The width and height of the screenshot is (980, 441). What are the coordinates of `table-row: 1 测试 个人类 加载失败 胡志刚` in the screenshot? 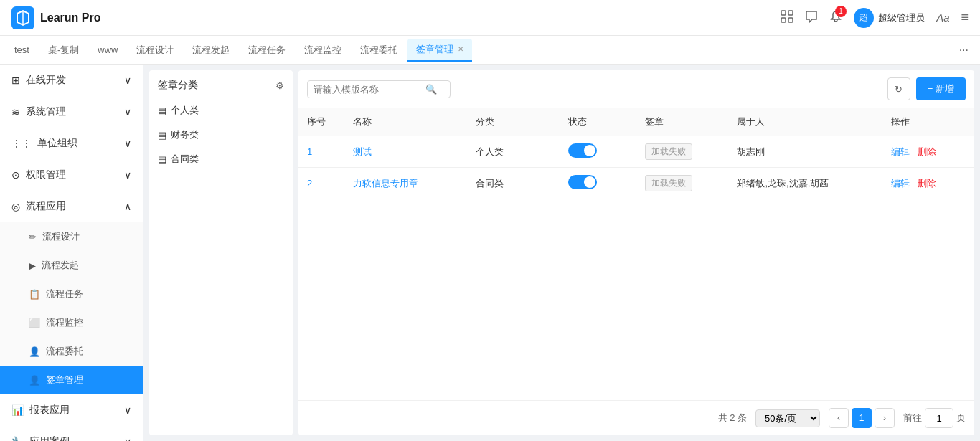 It's located at (636, 152).